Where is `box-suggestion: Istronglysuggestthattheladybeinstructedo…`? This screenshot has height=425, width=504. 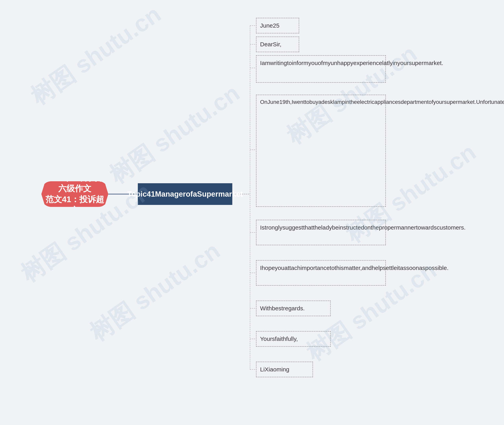 box-suggestion: Istronglysuggestthattheladybeinstructedo… is located at coordinates (321, 232).